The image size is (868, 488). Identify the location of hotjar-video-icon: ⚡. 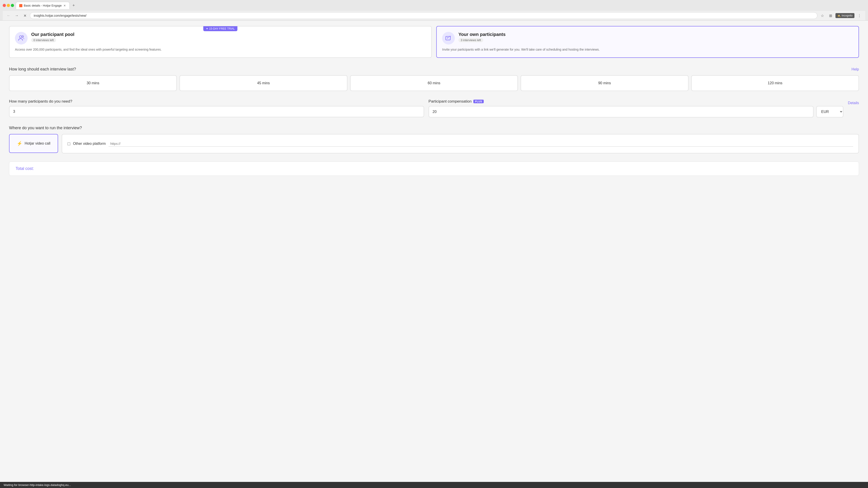
(20, 143).